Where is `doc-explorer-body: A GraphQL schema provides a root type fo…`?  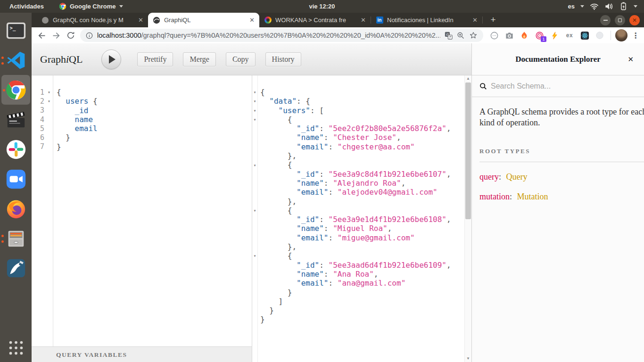
doc-explorer-body: A GraphQL schema provides a root type fo… is located at coordinates (558, 149).